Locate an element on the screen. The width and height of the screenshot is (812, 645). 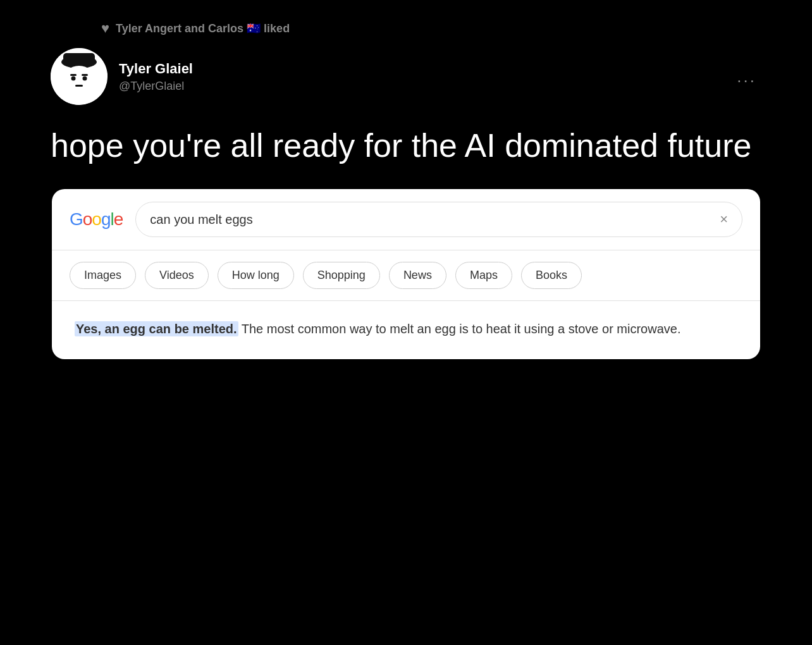
google-logo: Google is located at coordinates (96, 219).